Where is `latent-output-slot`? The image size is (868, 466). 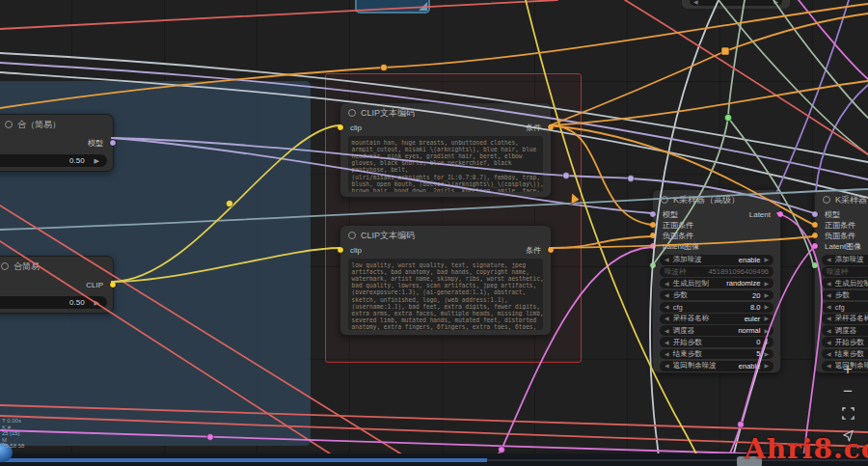 latent-output-slot is located at coordinates (780, 214).